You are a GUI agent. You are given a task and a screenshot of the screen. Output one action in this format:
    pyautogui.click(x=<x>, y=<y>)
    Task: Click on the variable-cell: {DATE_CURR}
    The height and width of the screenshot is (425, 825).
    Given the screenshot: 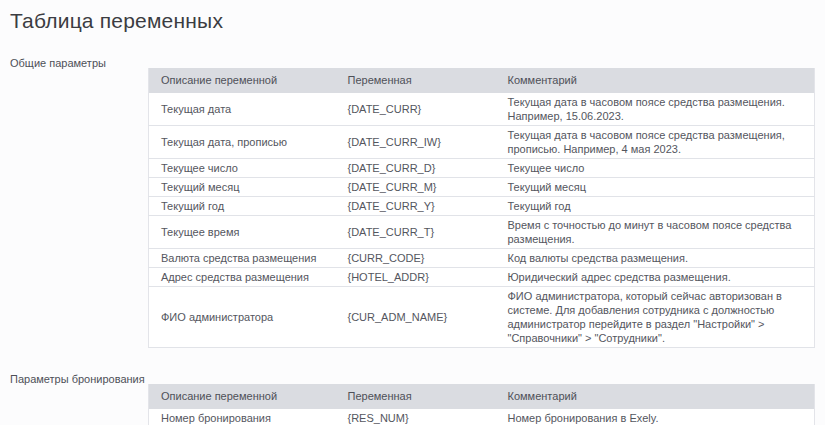 What is the action you would take?
    pyautogui.click(x=416, y=110)
    